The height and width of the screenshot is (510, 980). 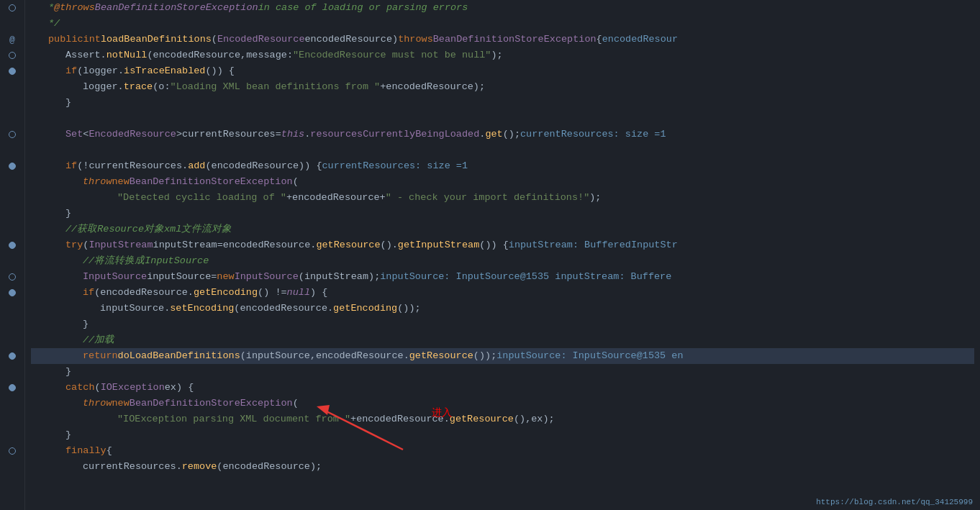 What do you see at coordinates (488, 198) in the screenshot?
I see `string-literal: " - check your import definitions!"` at bounding box center [488, 198].